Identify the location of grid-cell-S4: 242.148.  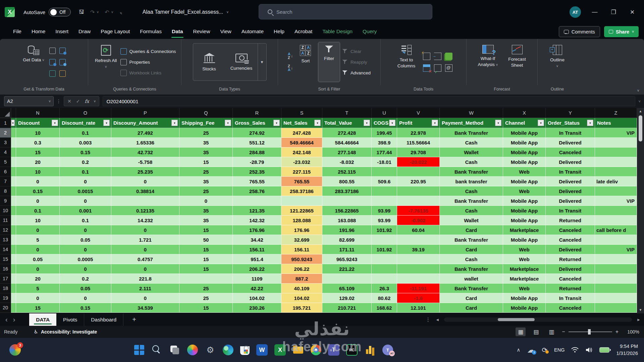
(302, 152).